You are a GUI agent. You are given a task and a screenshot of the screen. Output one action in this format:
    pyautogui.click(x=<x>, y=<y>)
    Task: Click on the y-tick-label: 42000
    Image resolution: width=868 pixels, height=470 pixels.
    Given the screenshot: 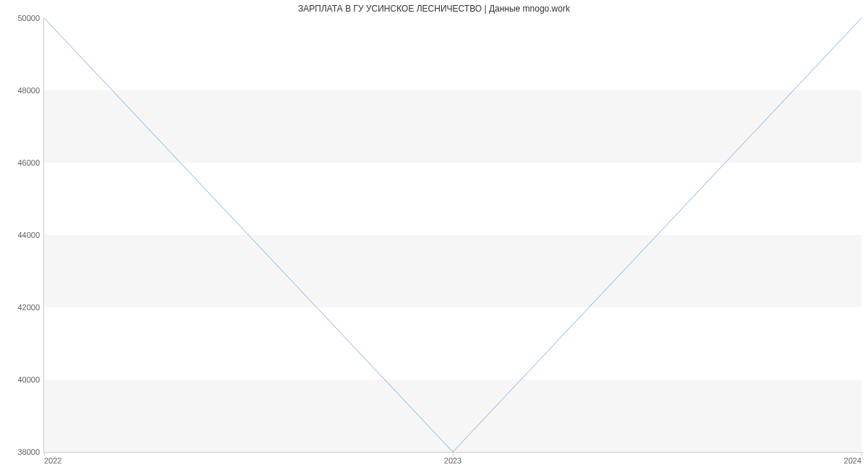 What is the action you would take?
    pyautogui.click(x=29, y=307)
    